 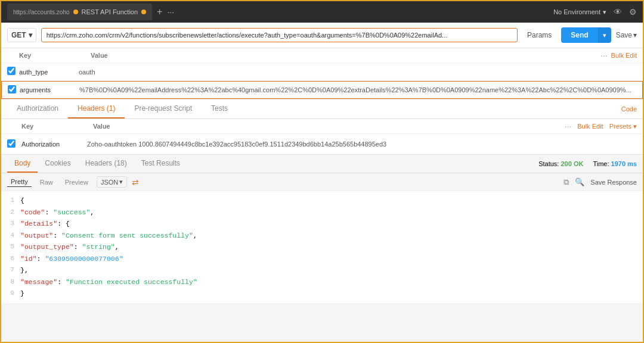 What do you see at coordinates (322, 12) in the screenshot?
I see `top-bar: https://accounts.zoho REST API Function …` at bounding box center [322, 12].